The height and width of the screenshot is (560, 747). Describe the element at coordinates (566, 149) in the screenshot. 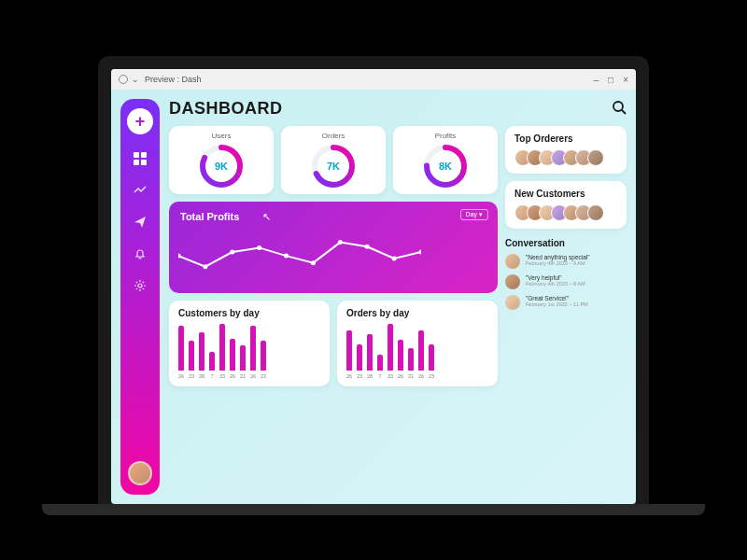

I see `top-orderers-card: Top Orderers` at that location.